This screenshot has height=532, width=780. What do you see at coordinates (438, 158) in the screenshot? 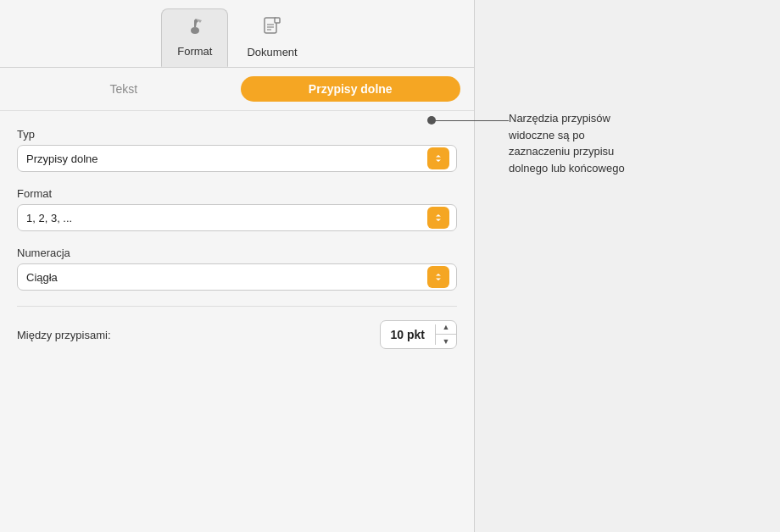
I see `type-stepper-icon` at bounding box center [438, 158].